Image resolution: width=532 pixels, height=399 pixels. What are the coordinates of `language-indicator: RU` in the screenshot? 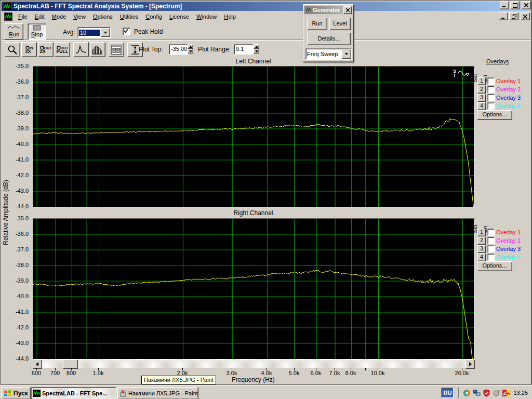 It's located at (447, 393).